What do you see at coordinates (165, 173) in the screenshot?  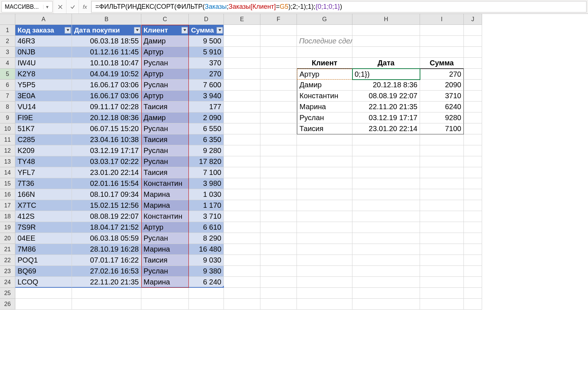 I see `cell: Таисия` at bounding box center [165, 173].